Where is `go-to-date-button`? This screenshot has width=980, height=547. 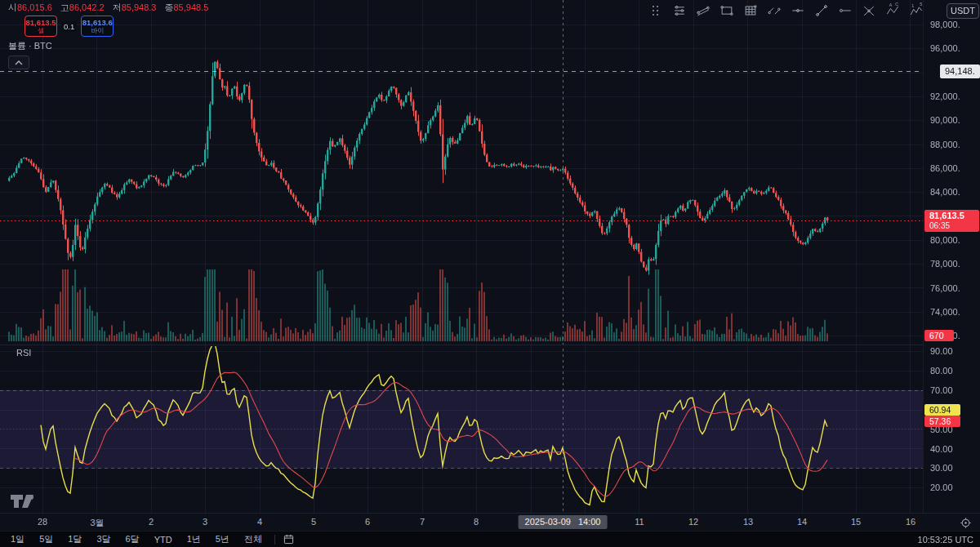 go-to-date-button is located at coordinates (289, 539).